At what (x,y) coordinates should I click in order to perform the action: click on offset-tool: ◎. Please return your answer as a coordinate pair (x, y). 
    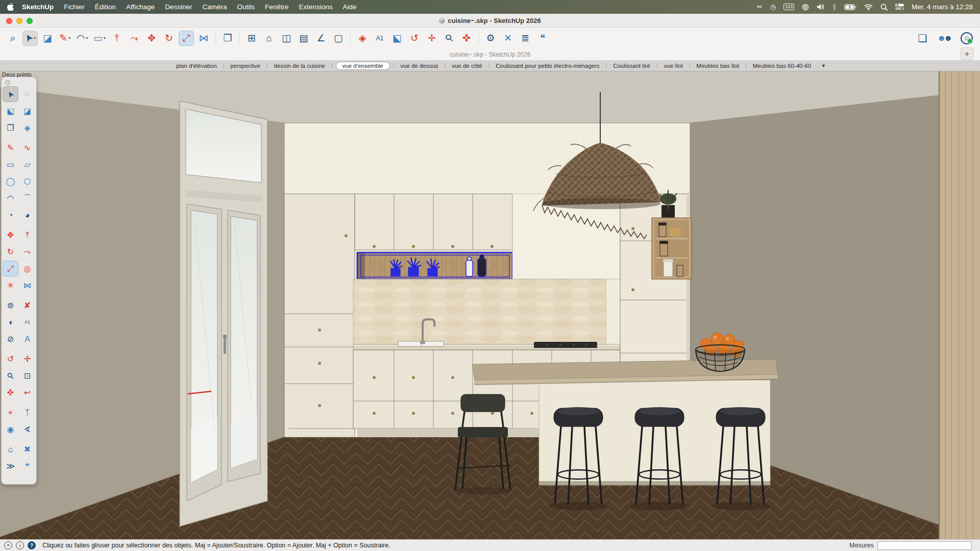
    Looking at the image, I should click on (28, 268).